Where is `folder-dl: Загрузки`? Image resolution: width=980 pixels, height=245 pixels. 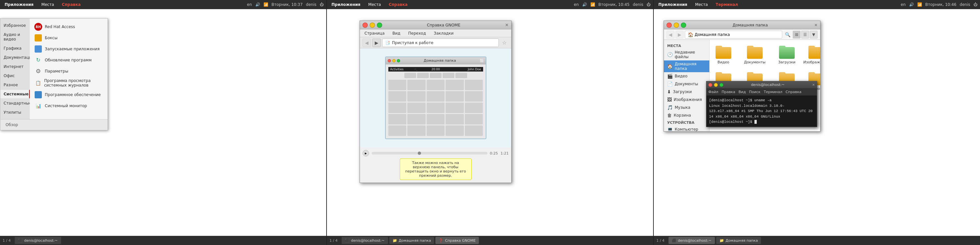
folder-dl: Загрузки is located at coordinates (787, 55).